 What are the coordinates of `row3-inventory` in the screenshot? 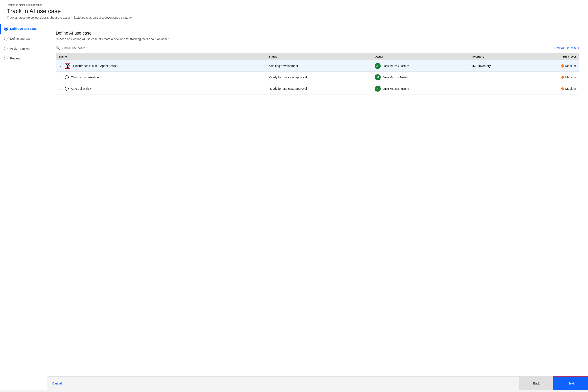 It's located at (499, 89).